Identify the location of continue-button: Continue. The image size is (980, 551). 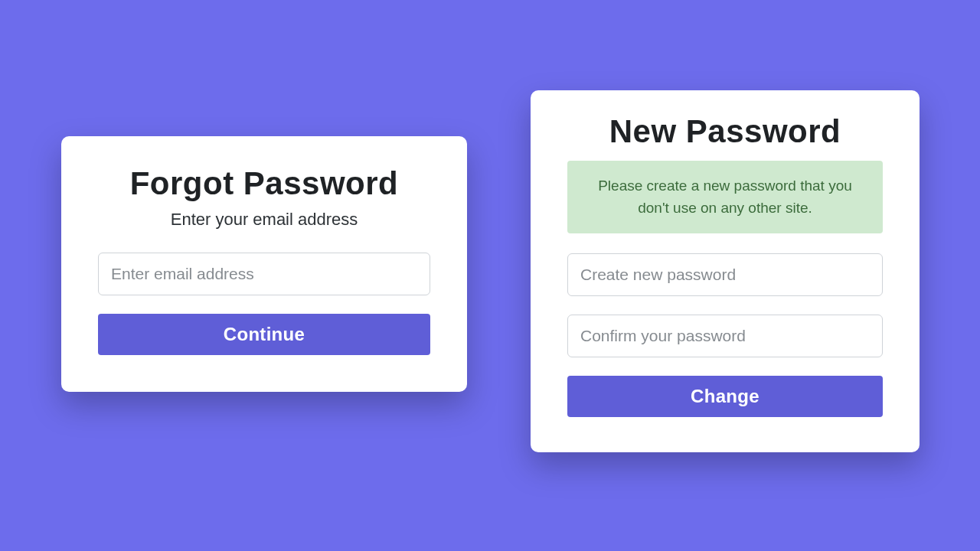
(264, 334).